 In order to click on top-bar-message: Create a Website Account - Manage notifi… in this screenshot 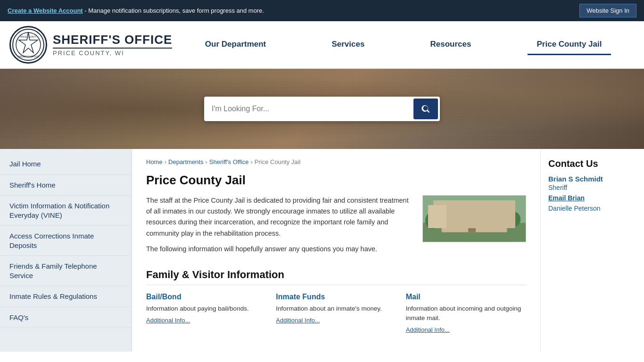, I will do `click(136, 10)`.